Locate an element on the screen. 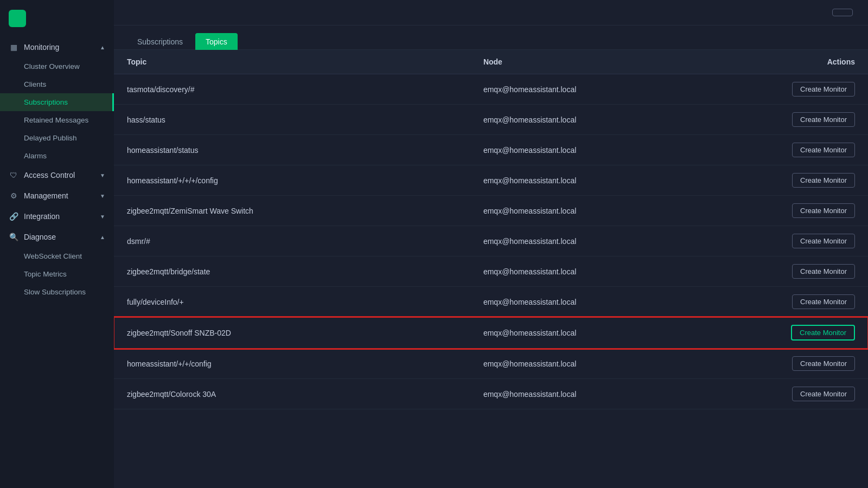 This screenshot has height=488, width=868. table-row: zigbee2mqtt/Sonoff SNZB-02Demqx@homeassi… is located at coordinates (491, 333).